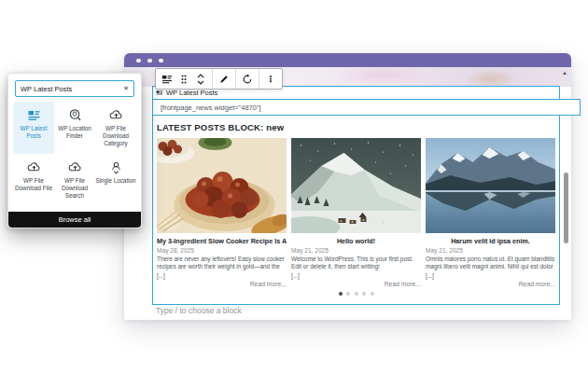  I want to click on location-search-icon, so click(75, 116).